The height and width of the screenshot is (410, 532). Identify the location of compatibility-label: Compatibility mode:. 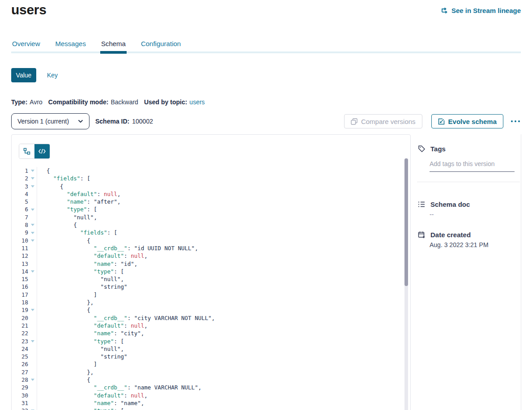
(79, 102).